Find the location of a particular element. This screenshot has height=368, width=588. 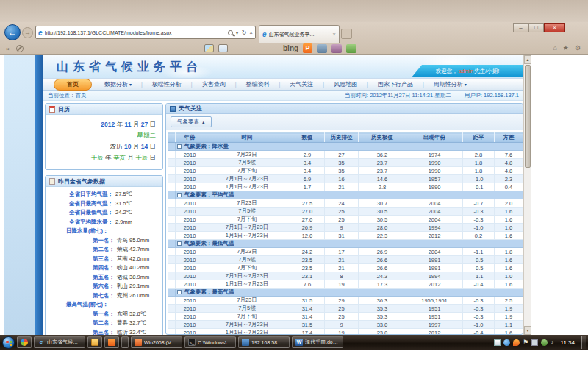

group-select-cell is located at coordinates (172, 147).